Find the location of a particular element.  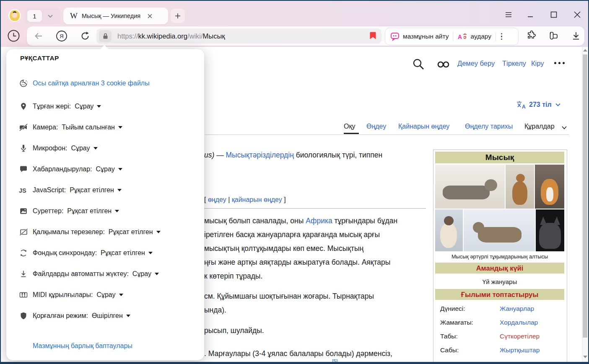

wiki-login-link: Кіру is located at coordinates (537, 64).